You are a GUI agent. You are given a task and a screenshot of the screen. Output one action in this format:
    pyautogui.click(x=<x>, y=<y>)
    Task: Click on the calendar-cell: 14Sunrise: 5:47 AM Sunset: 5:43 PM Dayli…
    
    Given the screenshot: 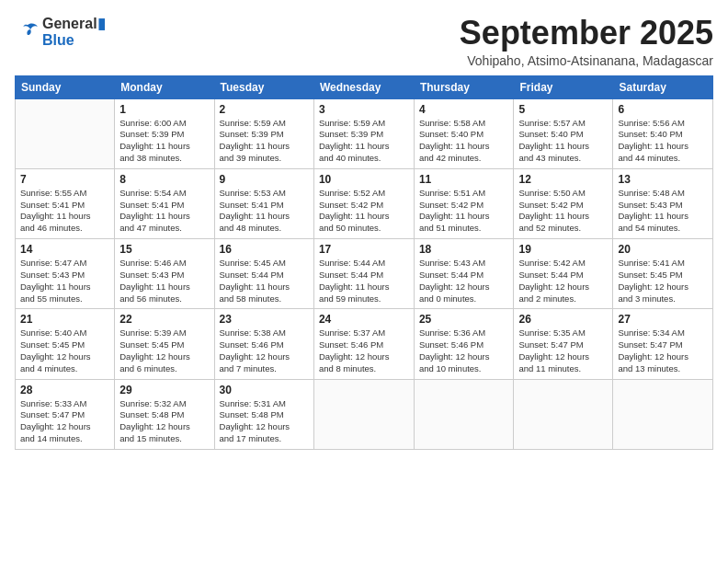 What is the action you would take?
    pyautogui.click(x=65, y=274)
    